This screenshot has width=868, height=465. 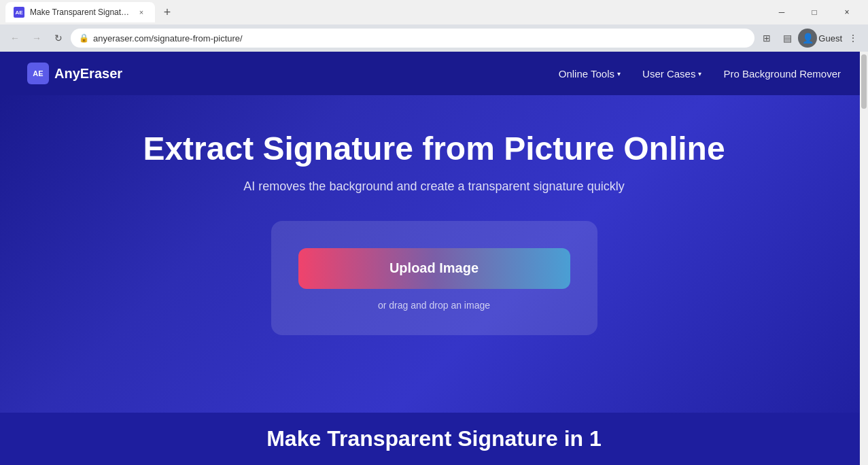 I want to click on nav-pro-background-remover: Pro Background Remover, so click(x=782, y=73).